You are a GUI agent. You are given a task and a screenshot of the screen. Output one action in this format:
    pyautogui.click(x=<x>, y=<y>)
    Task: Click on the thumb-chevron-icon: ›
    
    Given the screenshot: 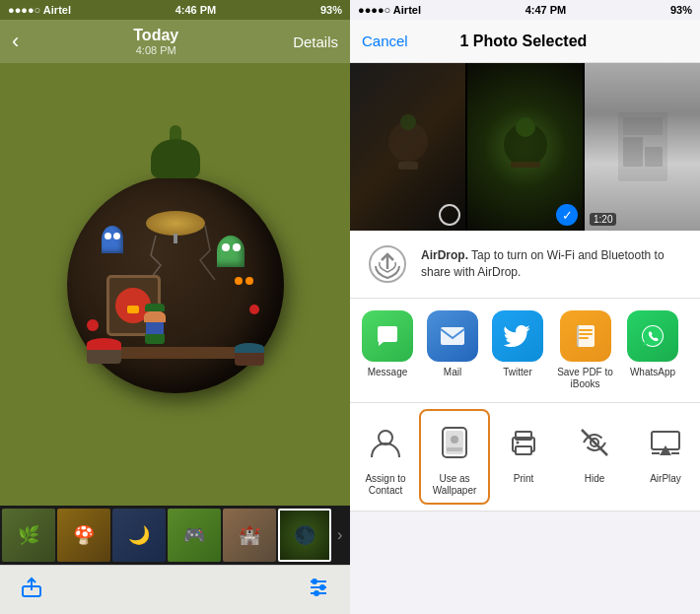 What is the action you would take?
    pyautogui.click(x=339, y=535)
    